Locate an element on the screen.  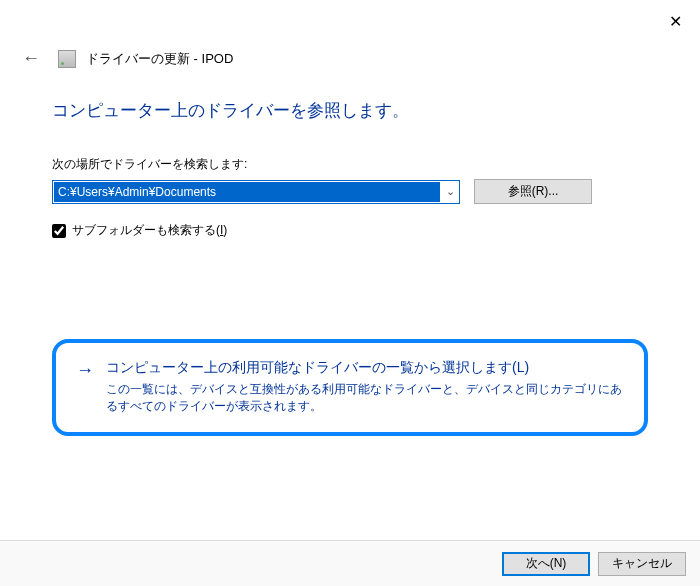
option-title: コンピューター上の利用可能なドライバーの一覧から選択します(L) is located at coordinates (365, 368).